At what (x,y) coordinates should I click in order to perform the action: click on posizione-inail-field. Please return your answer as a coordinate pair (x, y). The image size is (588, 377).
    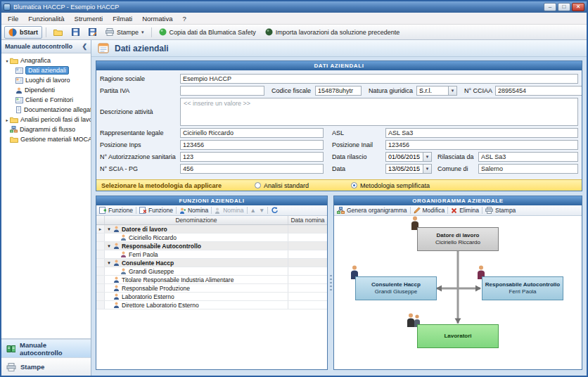
    Looking at the image, I should click on (482, 145).